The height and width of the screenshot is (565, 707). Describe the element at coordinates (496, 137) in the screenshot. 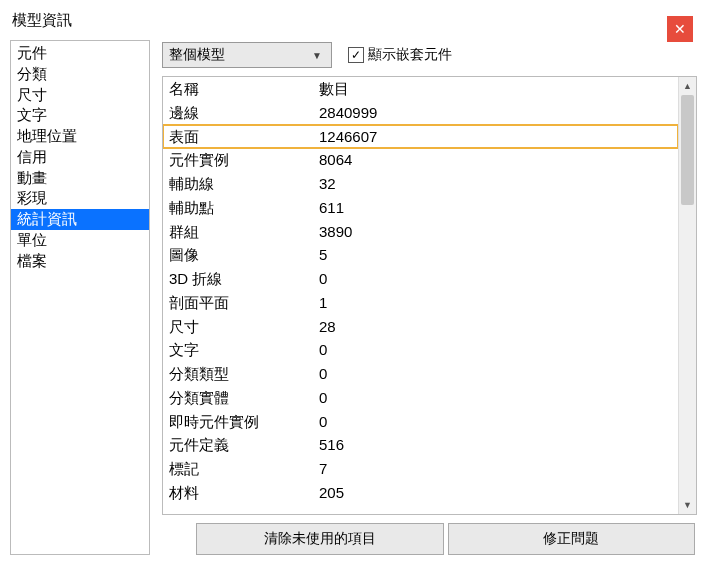

I see `cell-count: 1246607` at that location.